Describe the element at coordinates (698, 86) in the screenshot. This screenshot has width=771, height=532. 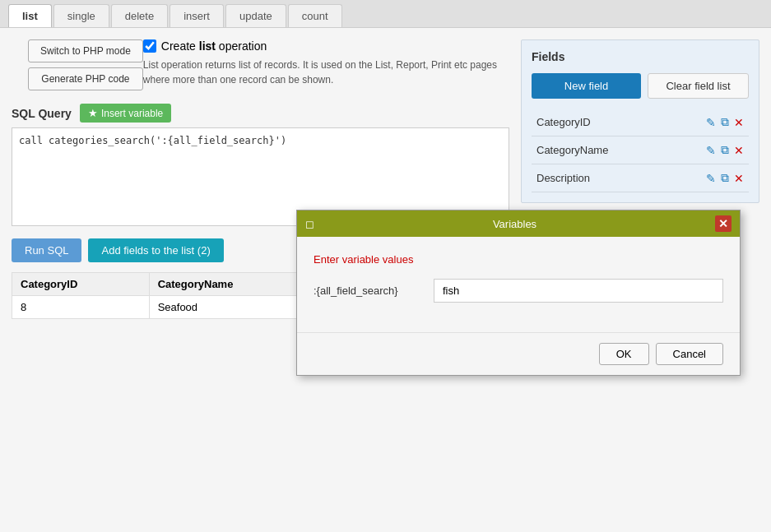
I see `clear-field-list-button: Clear field list` at that location.